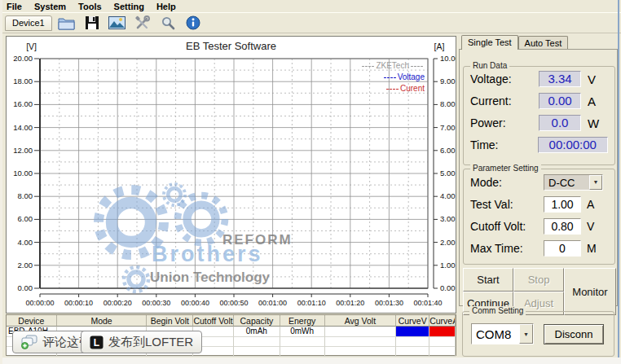 The height and width of the screenshot is (364, 621). What do you see at coordinates (26, 195) in the screenshot?
I see `svg-text: 8.00` at bounding box center [26, 195].